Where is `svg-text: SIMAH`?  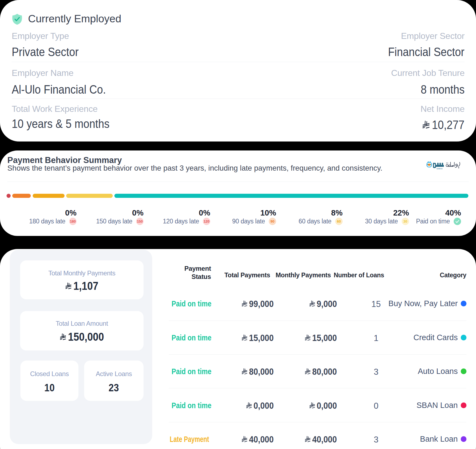 svg-text: SIMAH is located at coordinates (440, 169).